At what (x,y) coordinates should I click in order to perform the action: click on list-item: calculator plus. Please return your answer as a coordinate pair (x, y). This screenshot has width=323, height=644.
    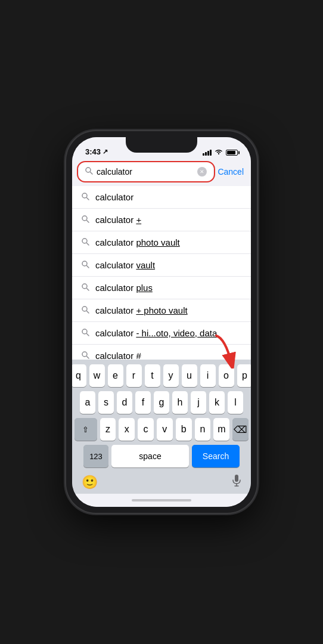
    Looking at the image, I should click on (162, 288).